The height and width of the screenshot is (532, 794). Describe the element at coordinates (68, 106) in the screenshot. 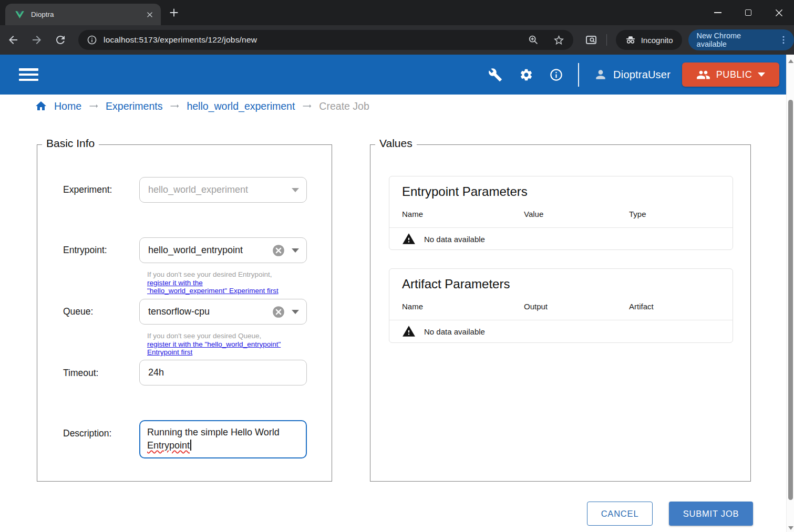

I see `breadcrumb-home: Home` at that location.